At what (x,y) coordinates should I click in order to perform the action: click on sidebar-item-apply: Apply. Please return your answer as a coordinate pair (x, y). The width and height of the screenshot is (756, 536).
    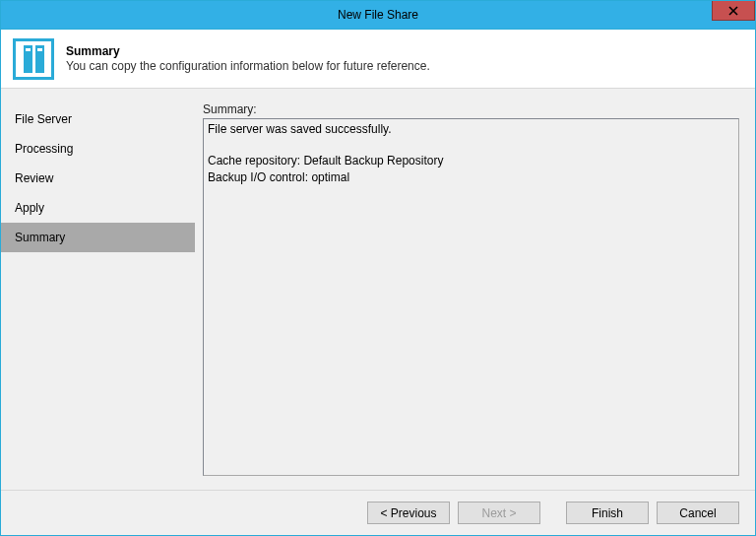
    Looking at the image, I should click on (98, 208).